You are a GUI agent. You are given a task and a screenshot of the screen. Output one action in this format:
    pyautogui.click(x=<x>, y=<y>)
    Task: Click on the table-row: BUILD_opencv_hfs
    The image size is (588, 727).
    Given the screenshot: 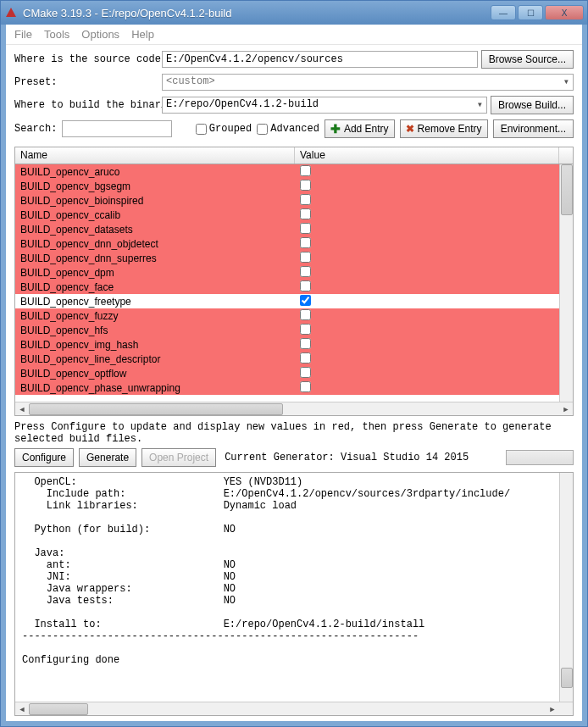 What is the action you would take?
    pyautogui.click(x=294, y=330)
    